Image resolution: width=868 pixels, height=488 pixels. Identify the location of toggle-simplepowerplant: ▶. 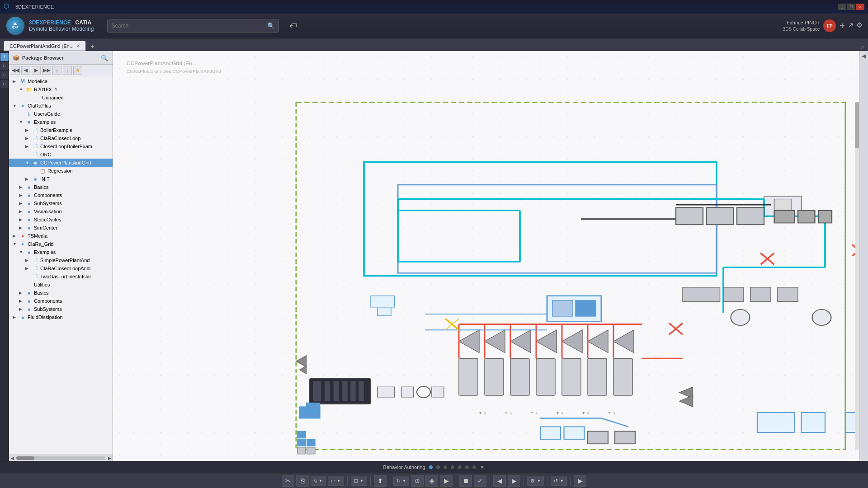
(28, 260).